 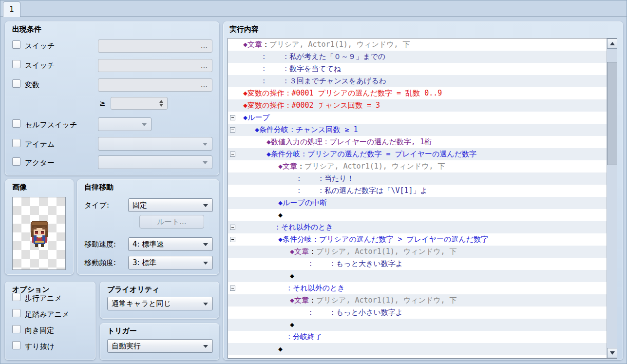 I want to click on movement-speed-dropdown: 4: 標準速, so click(x=171, y=244).